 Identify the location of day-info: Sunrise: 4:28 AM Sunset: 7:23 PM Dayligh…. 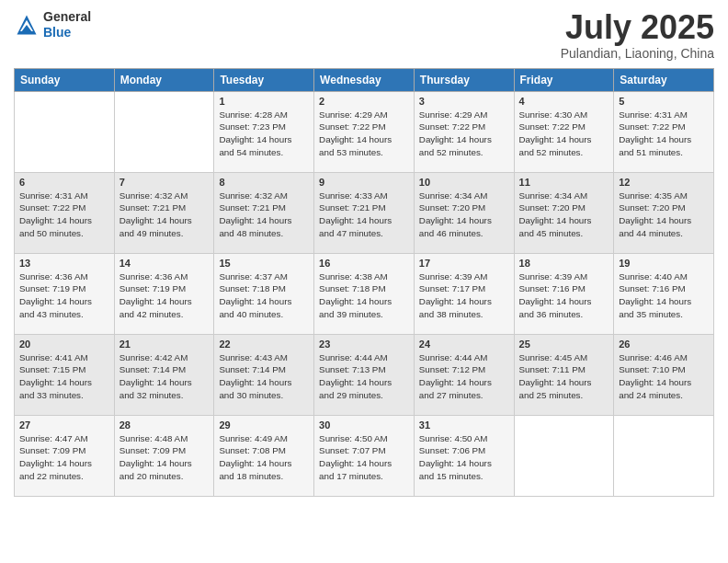
(264, 134).